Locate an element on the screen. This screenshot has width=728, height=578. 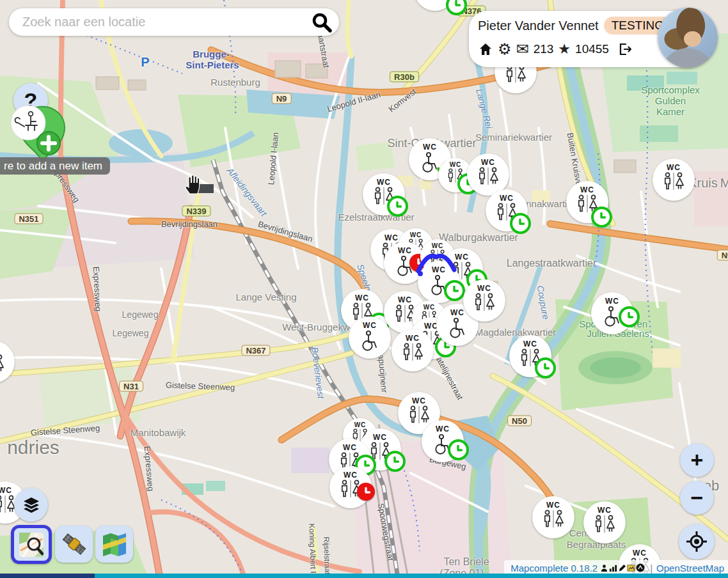
layers-button is located at coordinates (31, 505).